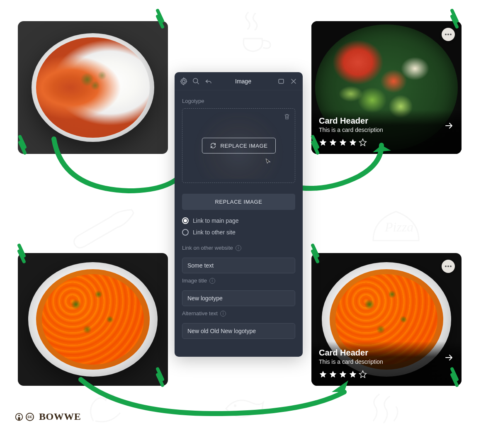 The height and width of the screenshot is (448, 498). Describe the element at coordinates (239, 280) in the screenshot. I see `image-title-label: Image titlei` at that location.